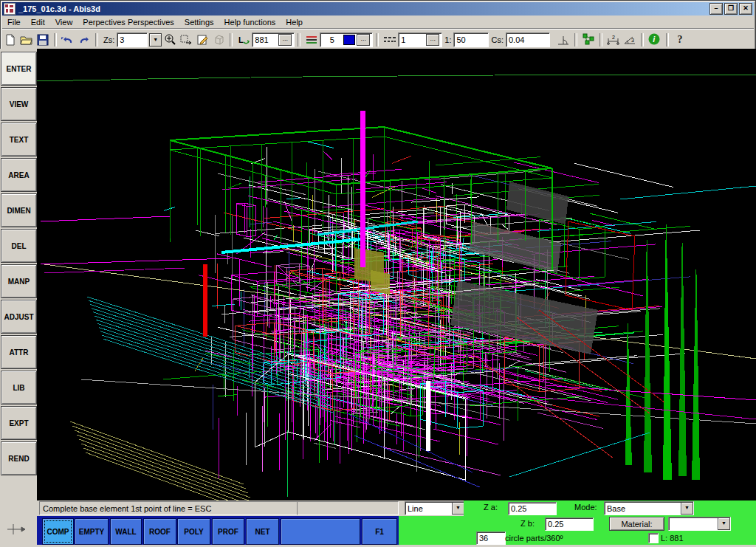 This screenshot has height=547, width=756. I want to click on cube-icon, so click(219, 40).